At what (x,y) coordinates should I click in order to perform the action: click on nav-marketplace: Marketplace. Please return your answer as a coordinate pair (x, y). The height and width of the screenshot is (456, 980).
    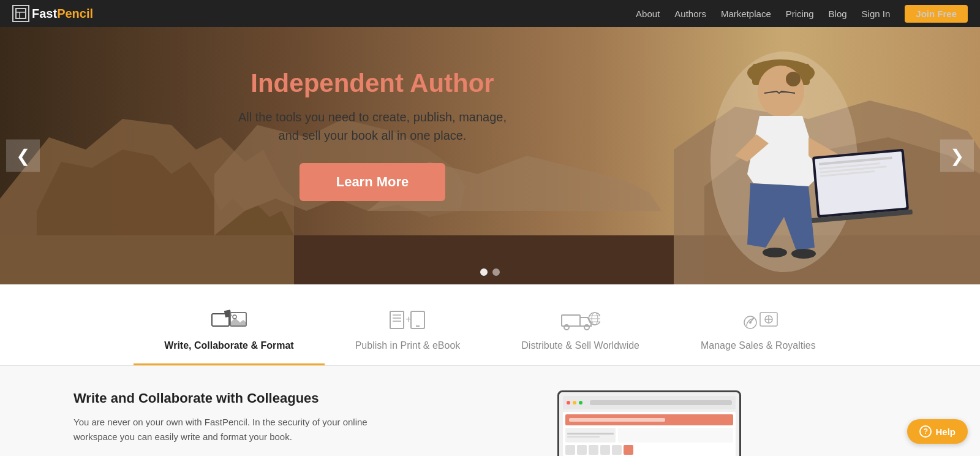
    Looking at the image, I should click on (746, 13).